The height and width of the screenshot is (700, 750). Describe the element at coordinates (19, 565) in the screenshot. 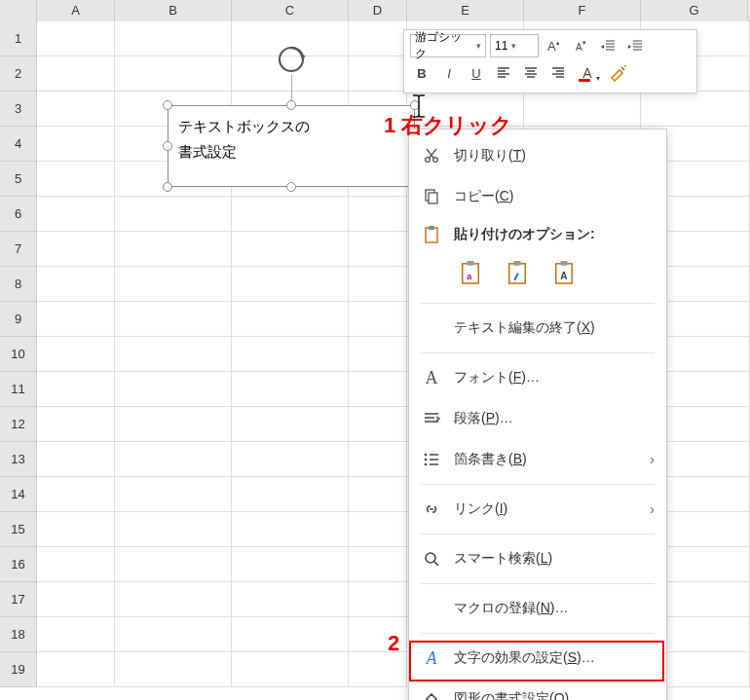

I see `row-header-16: 16` at that location.